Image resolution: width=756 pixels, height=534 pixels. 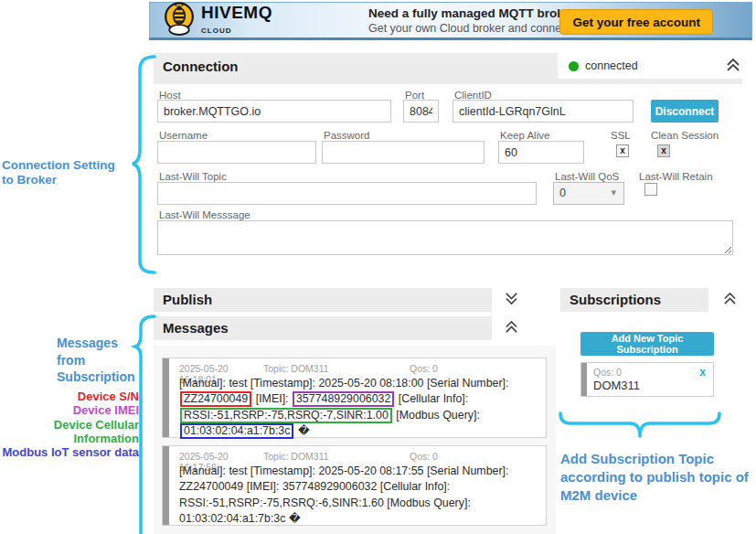 What do you see at coordinates (96, 360) in the screenshot?
I see `annotation-messages-from-subscription: Messages from Subscription` at bounding box center [96, 360].